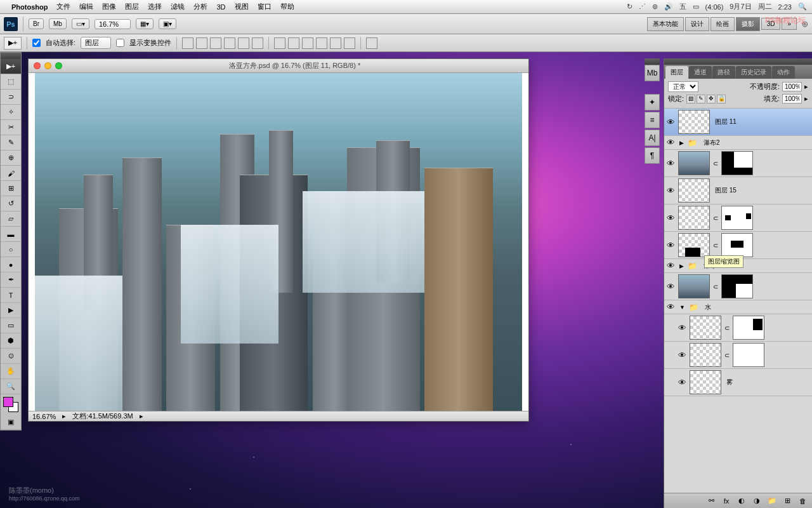  I want to click on menu-select: 选择, so click(155, 6).